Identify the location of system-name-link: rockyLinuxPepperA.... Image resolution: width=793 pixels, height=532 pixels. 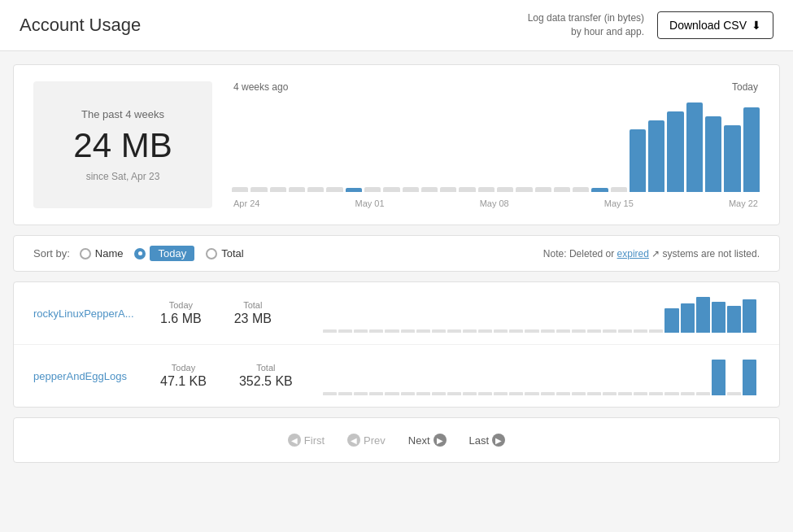
(84, 314).